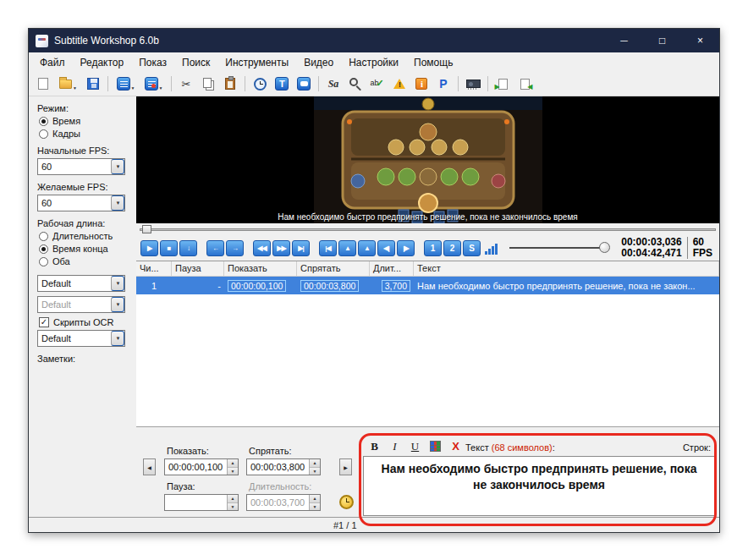  What do you see at coordinates (81, 338) in the screenshot?
I see `ocr-script-select: Default ▼` at bounding box center [81, 338].